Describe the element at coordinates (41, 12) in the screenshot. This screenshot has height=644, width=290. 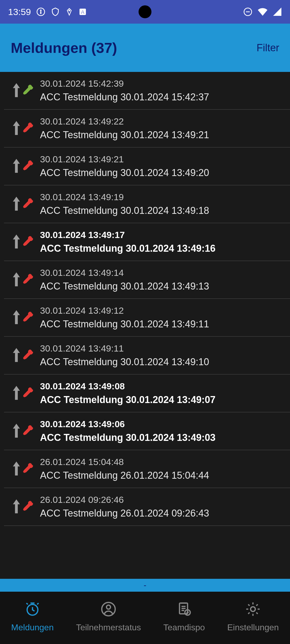
I see `info-icon` at that location.